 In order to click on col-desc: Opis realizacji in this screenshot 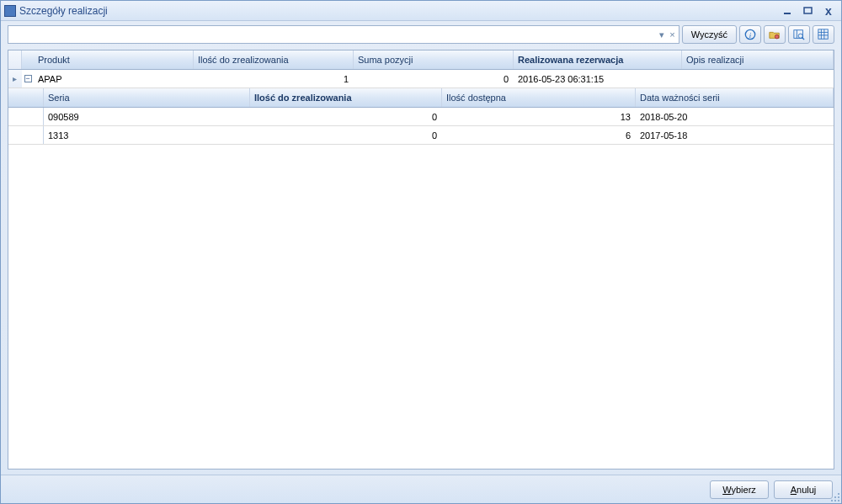, I will do `click(758, 60)`.